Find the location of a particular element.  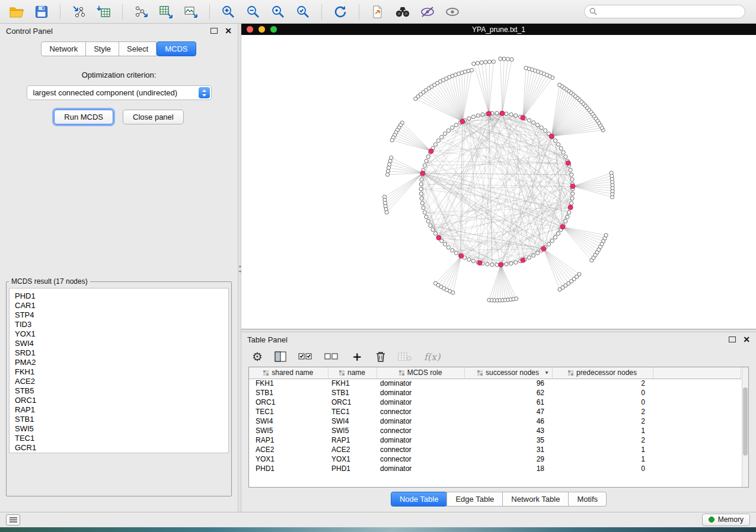

memory-button: Memory is located at coordinates (726, 520).